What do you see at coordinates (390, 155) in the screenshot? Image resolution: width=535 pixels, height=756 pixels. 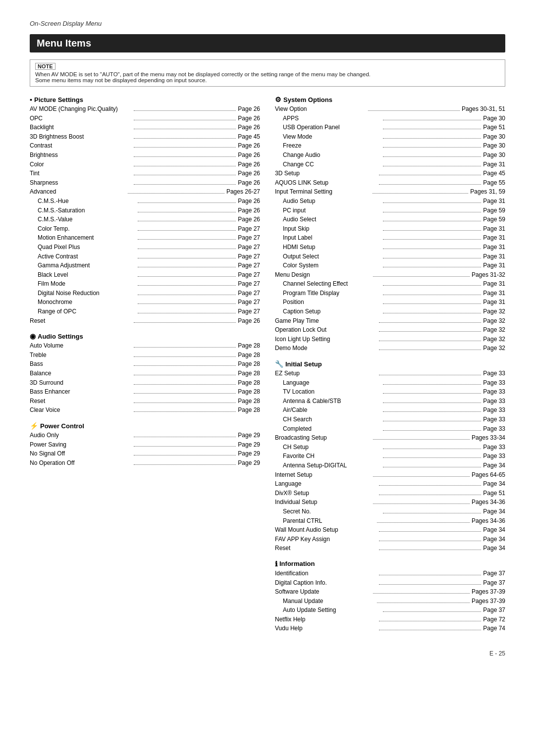 I see `menu-item: Change AudioPage 30` at bounding box center [390, 155].